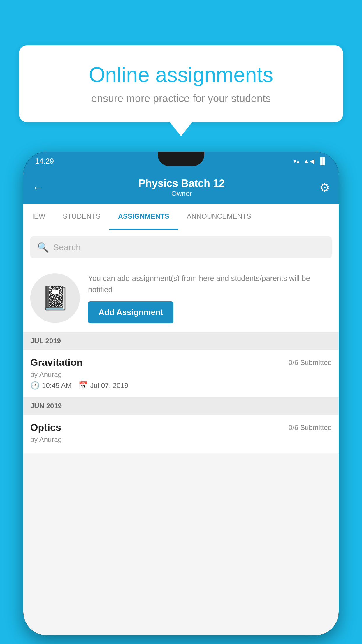 This screenshot has height=644, width=362. I want to click on search-bar: 🔍 Search, so click(181, 247).